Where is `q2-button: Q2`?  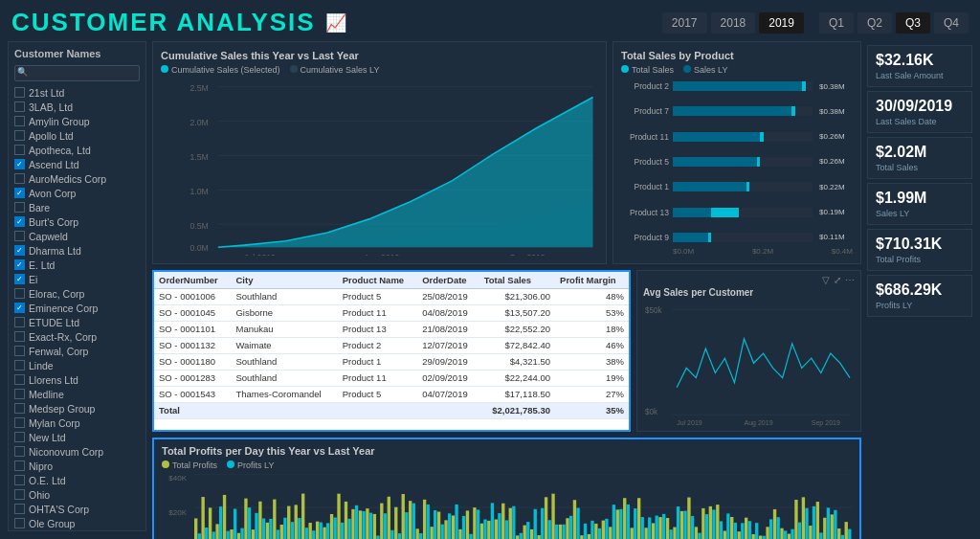
q2-button: Q2 is located at coordinates (875, 23).